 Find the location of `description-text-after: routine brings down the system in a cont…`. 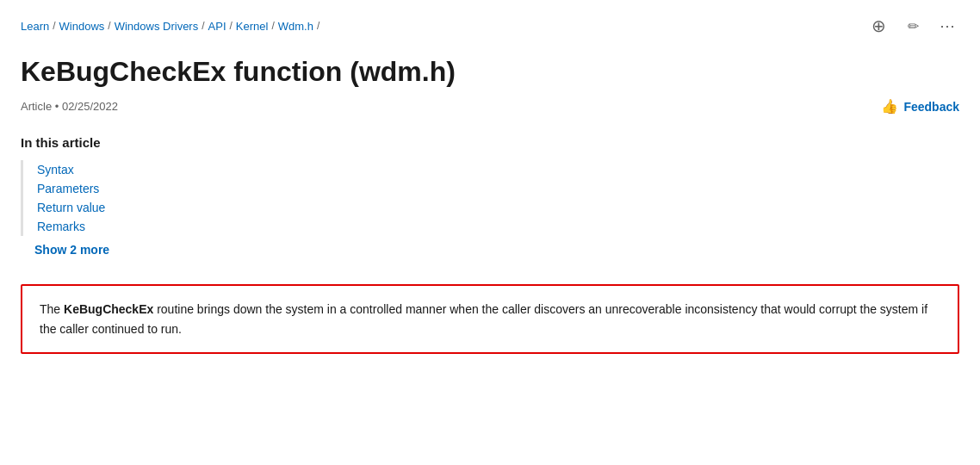

description-text-after: routine brings down the system in a cont… is located at coordinates (484, 319).